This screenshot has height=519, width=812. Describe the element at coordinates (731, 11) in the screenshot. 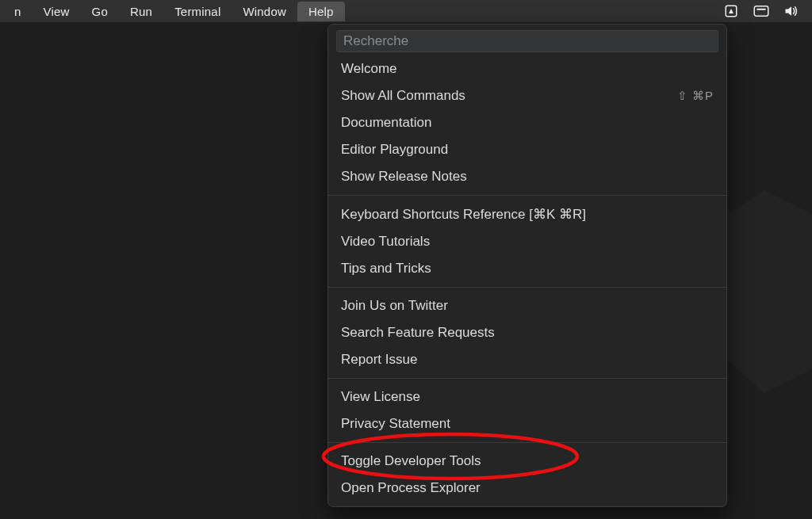

I see `drive-tray-icon` at that location.